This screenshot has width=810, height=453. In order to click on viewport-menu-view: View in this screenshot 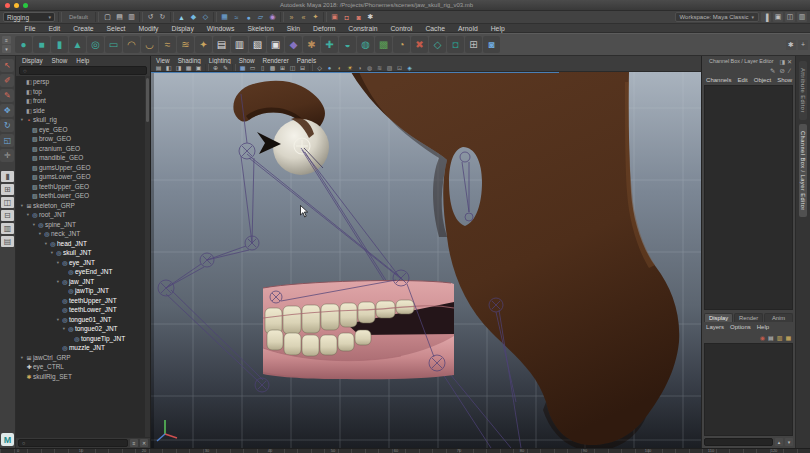, I will do `click(163, 60)`.